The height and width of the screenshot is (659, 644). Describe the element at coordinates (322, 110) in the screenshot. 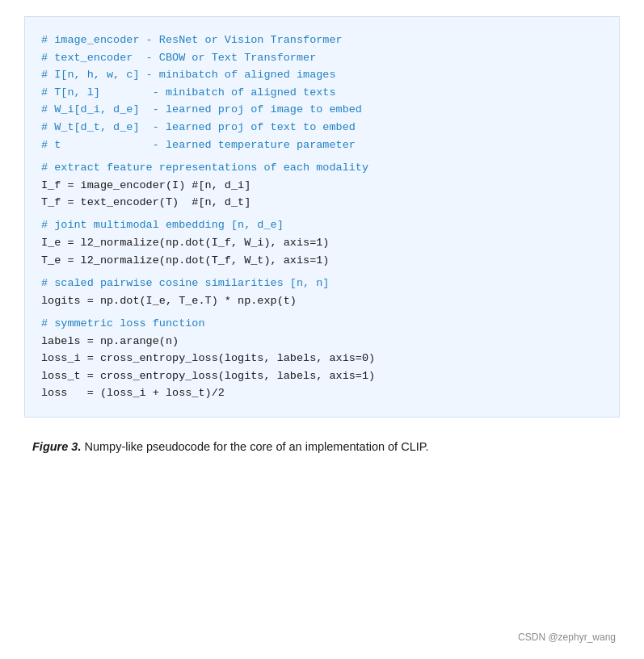

I see `code-comment-line: # W_i[d_i, d_e] - learned proj of image …` at that location.